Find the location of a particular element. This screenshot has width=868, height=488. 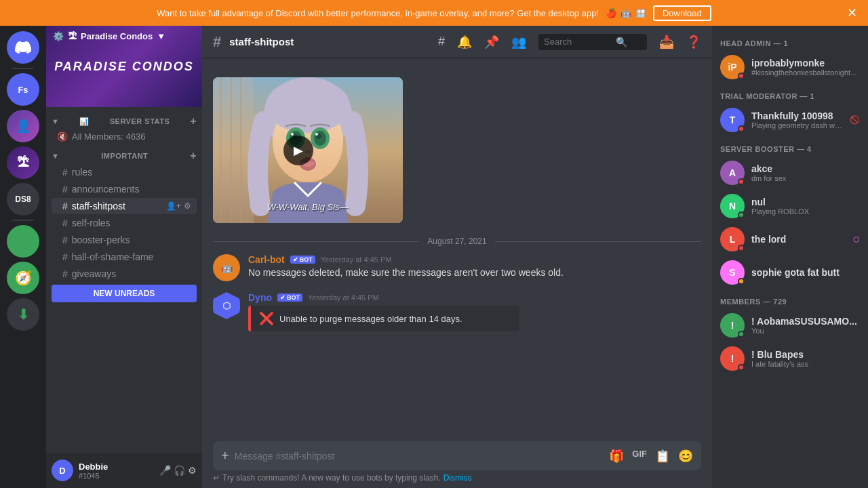

new-unreads-button: NEW UNREADS is located at coordinates (124, 293).